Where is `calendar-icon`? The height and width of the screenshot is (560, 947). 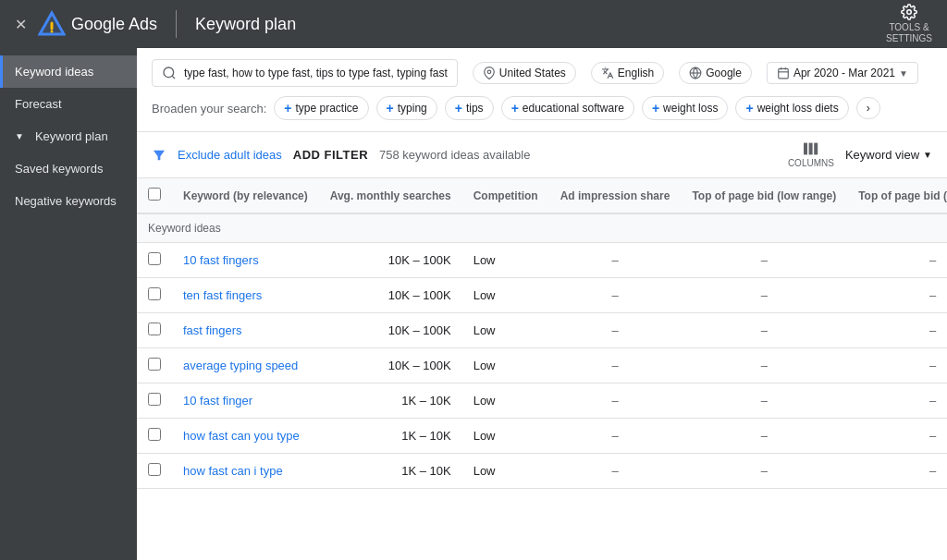 calendar-icon is located at coordinates (783, 73).